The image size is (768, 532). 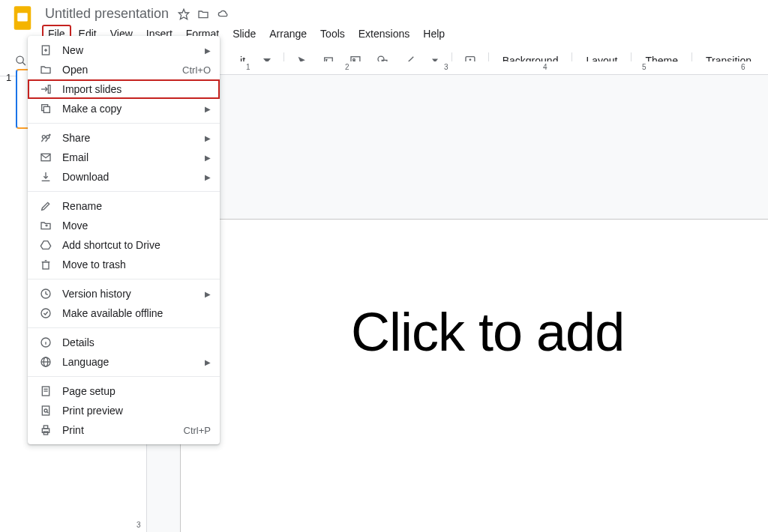 What do you see at coordinates (46, 265) in the screenshot?
I see `trash-icon` at bounding box center [46, 265].